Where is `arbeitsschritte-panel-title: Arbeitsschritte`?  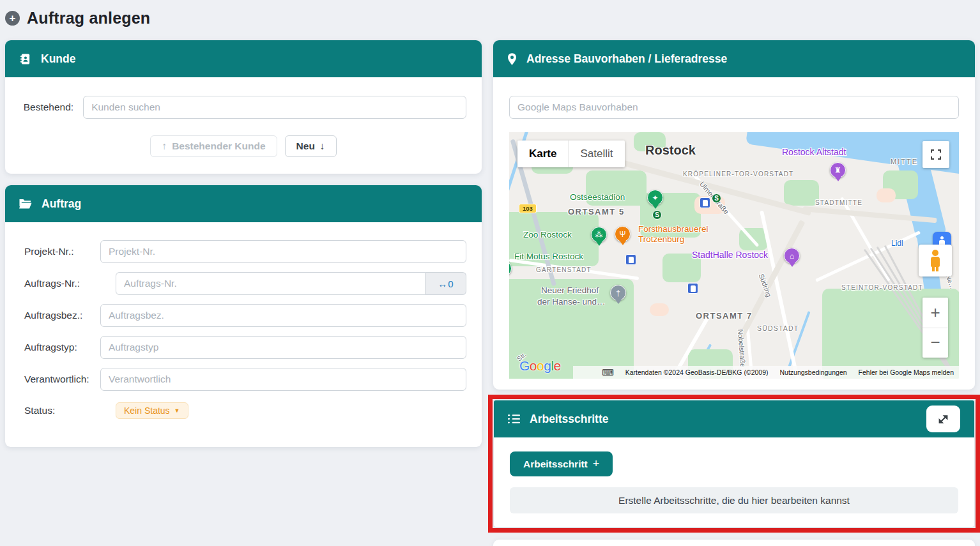
arbeitsschritte-panel-title: Arbeitsschritte is located at coordinates (569, 419).